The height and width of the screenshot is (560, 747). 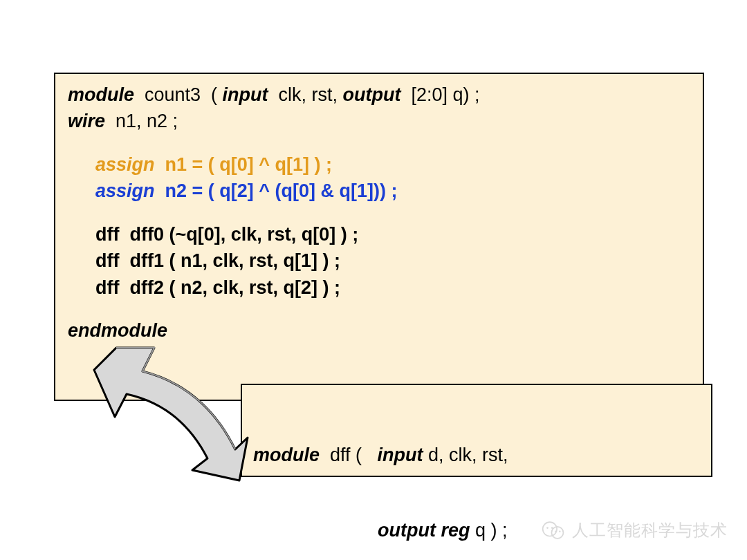 I want to click on code-line-6: dff dff1 ( n1, clk, rst, q[1] ) ;, so click(x=379, y=261).